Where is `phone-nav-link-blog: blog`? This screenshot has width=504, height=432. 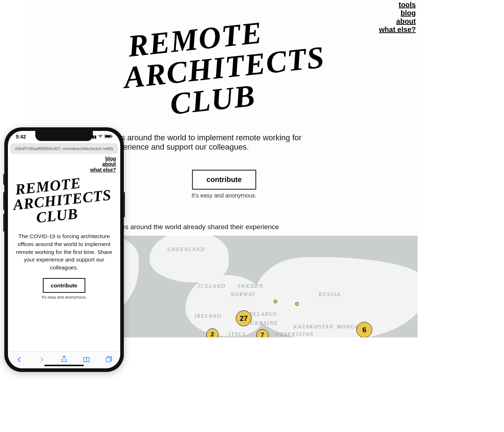
phone-nav-link-blog: blog is located at coordinates (64, 159).